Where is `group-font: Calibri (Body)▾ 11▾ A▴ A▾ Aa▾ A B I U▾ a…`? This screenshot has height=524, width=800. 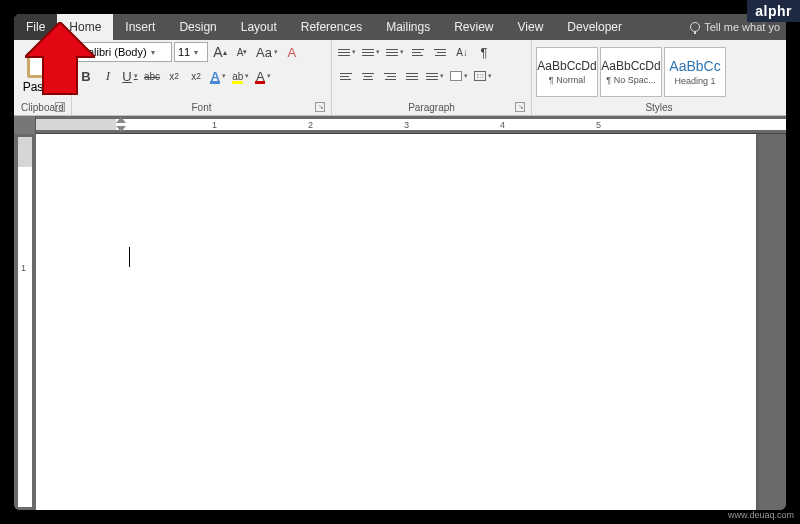
group-font: Calibri (Body)▾ 11▾ A▴ A▾ Aa▾ A B I U▾ a… is located at coordinates (202, 78).